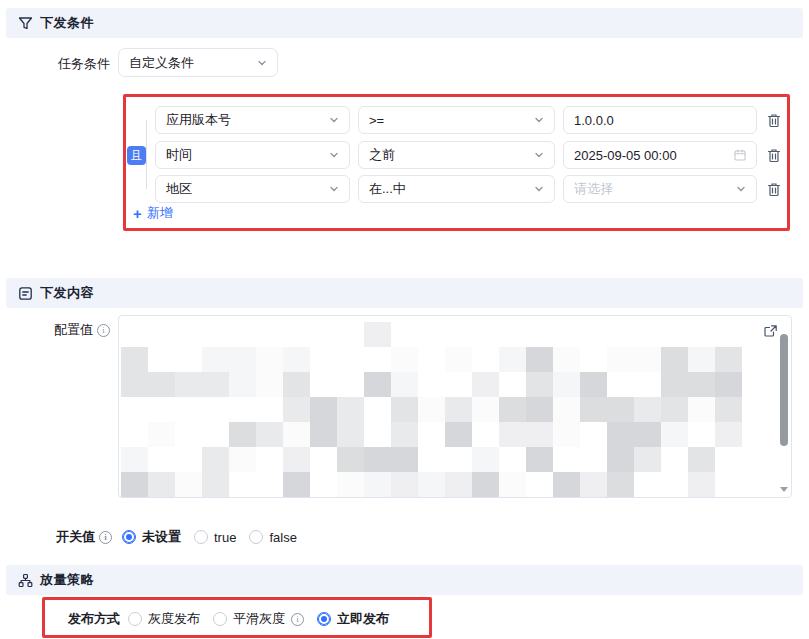 The height and width of the screenshot is (639, 809). Describe the element at coordinates (228, 619) in the screenshot. I see `publish-method-row: 发布方式 灰度发布 平滑灰度 i 立即发布` at that location.